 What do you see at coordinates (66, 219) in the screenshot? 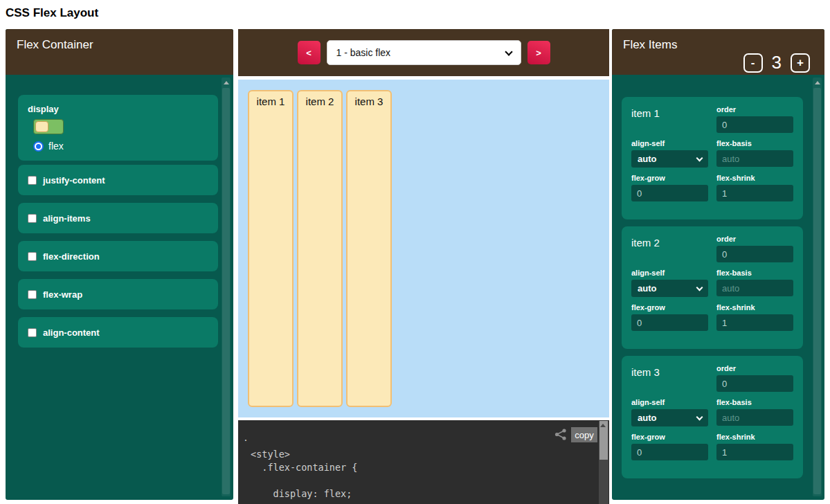
I see `align-items-label: align-items` at bounding box center [66, 219].